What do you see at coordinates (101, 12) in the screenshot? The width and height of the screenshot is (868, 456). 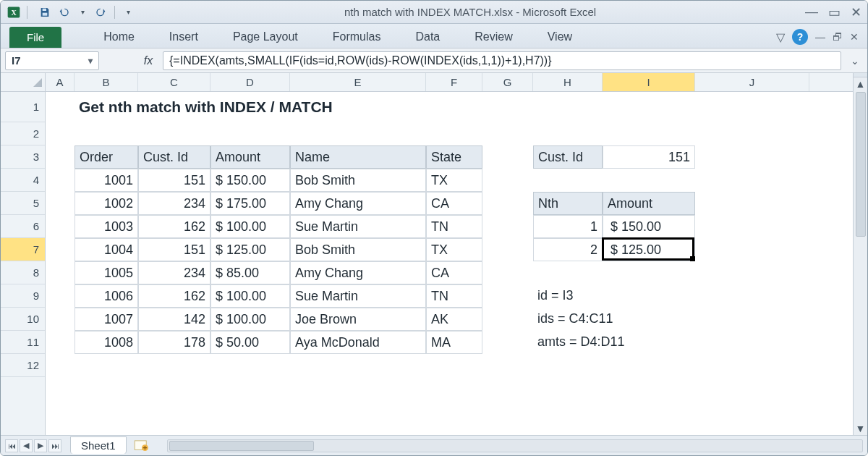 I see `redo-icon` at bounding box center [101, 12].